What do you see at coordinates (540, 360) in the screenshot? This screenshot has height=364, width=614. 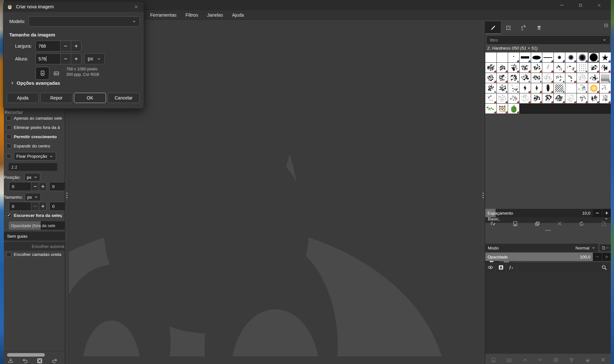 I see `lower-layer-icon` at bounding box center [540, 360].